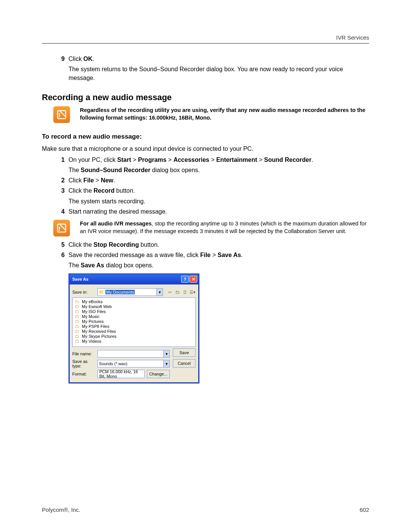 The height and width of the screenshot is (532, 411). Describe the element at coordinates (84, 354) in the screenshot. I see `filename-label: File name:` at that location.